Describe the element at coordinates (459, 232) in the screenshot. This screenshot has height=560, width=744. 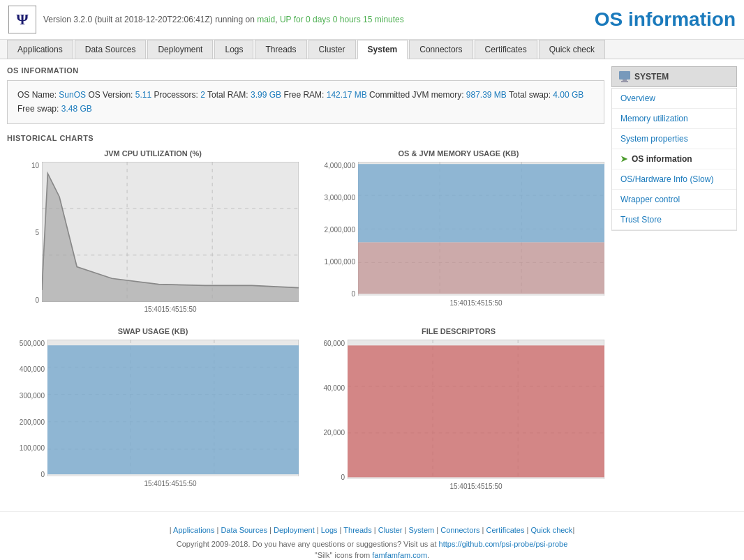
I see `memory-chart: OS & JVM MEMORY USAGE (KB) 4,000,000 3,0…` at that location.